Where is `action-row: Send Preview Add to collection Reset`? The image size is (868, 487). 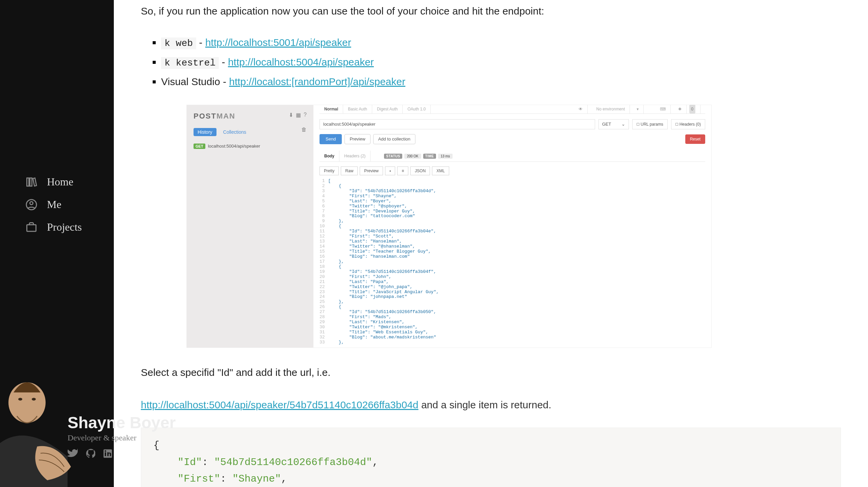
action-row: Send Preview Add to collection Reset is located at coordinates (512, 139).